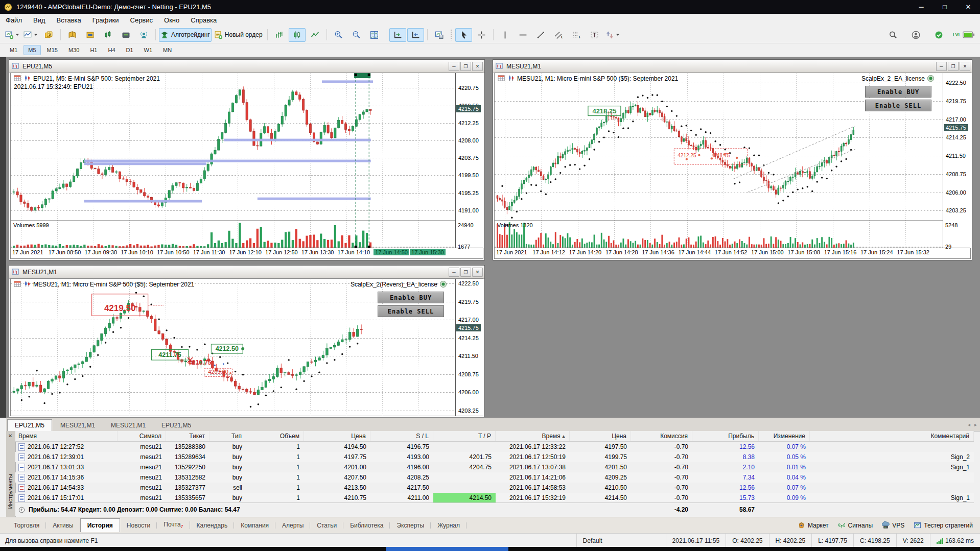 This screenshot has height=551, width=980. I want to click on enable-sell-button: Enable SELL, so click(411, 312).